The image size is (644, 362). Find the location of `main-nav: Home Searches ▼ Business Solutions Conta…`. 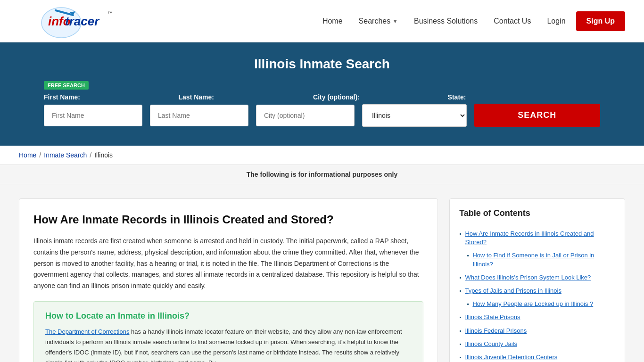

main-nav: Home Searches ▼ Business Solutions Conta… is located at coordinates (471, 21).